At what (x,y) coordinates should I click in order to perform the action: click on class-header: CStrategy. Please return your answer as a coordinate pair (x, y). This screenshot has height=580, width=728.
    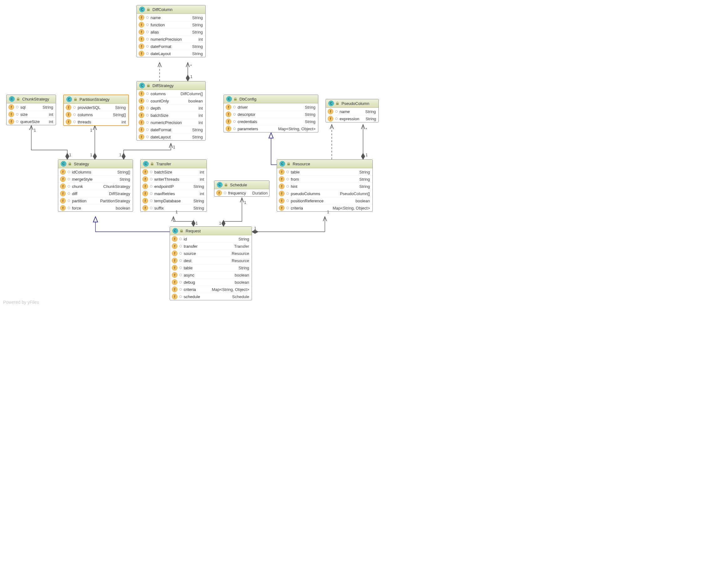
    Looking at the image, I should click on (95, 164).